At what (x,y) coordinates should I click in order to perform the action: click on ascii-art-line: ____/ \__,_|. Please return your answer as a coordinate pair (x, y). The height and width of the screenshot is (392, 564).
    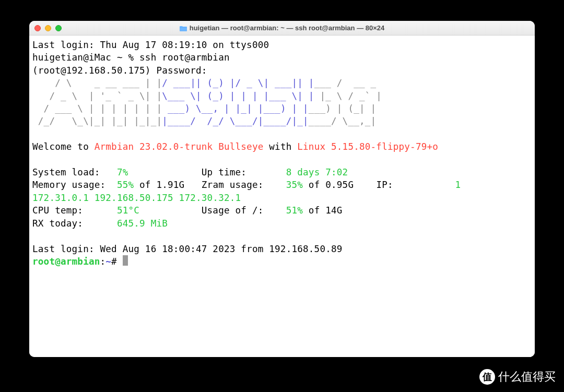
    Looking at the image, I should click on (343, 121).